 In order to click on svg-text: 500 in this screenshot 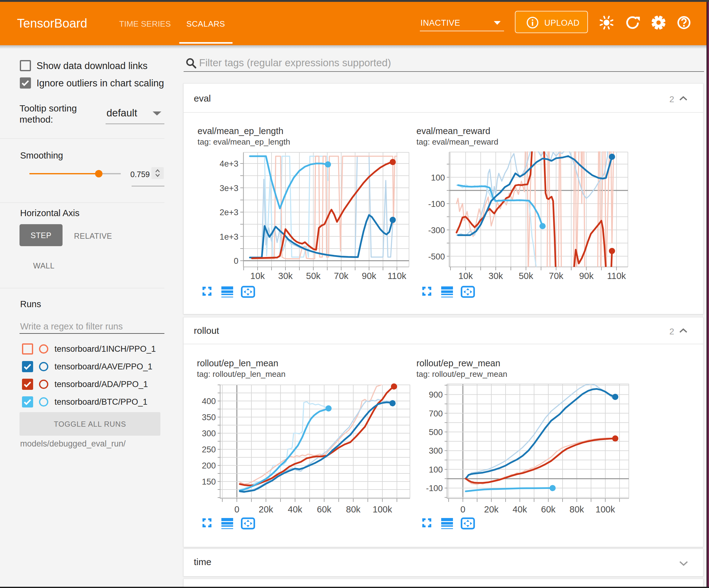, I will do `click(436, 432)`.